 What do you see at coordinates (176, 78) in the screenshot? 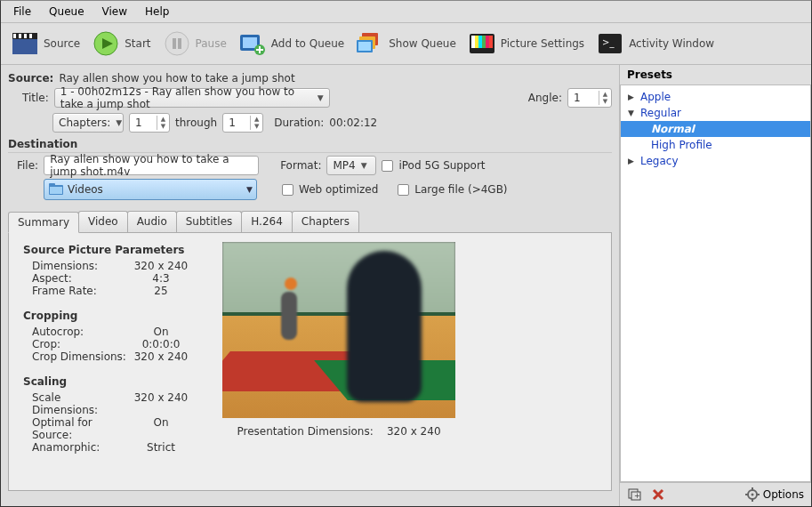
I see `source-value: Ray allen show you how to take a jump sh…` at bounding box center [176, 78].